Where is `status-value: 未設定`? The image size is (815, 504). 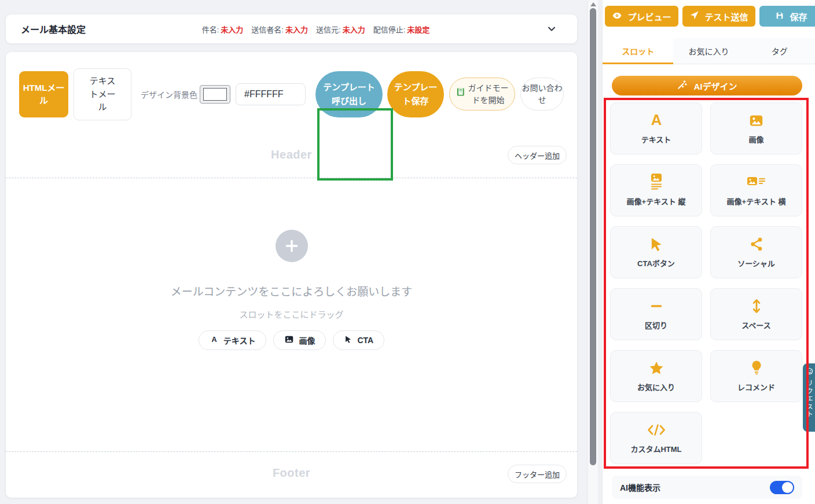 status-value: 未設定 is located at coordinates (418, 29).